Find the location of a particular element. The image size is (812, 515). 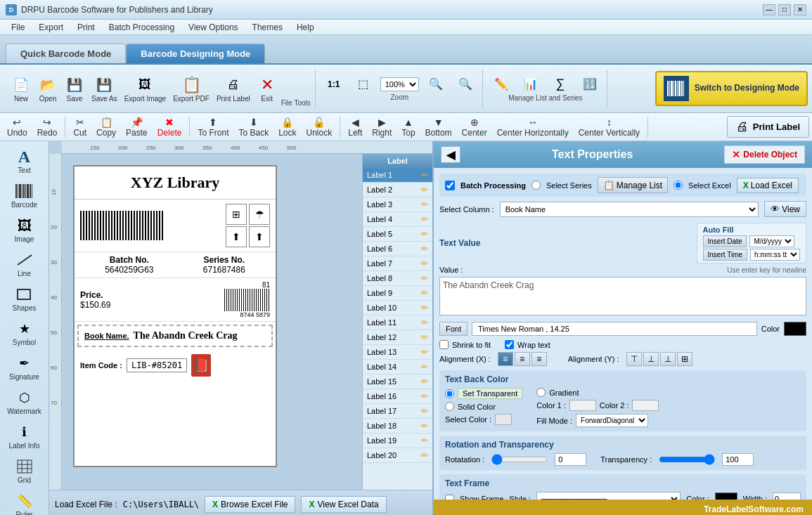

label-row-14: Label 14✏ is located at coordinates (398, 367).